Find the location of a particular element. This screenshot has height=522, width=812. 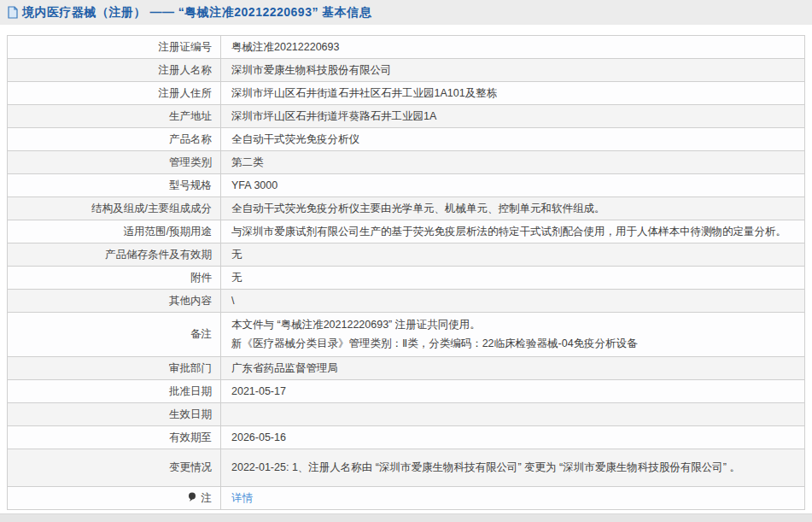

row-registrant-address: 注册人住所 深圳市坪山区石井街道石井社区石井工业园1A101及整栋 is located at coordinates (406, 94).